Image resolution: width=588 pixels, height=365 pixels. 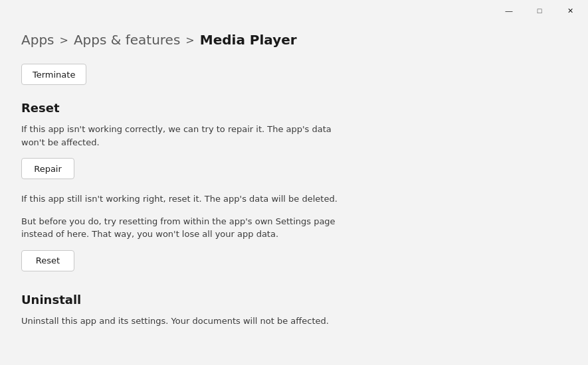 What do you see at coordinates (294, 108) in the screenshot?
I see `reset-title: Reset` at bounding box center [294, 108].